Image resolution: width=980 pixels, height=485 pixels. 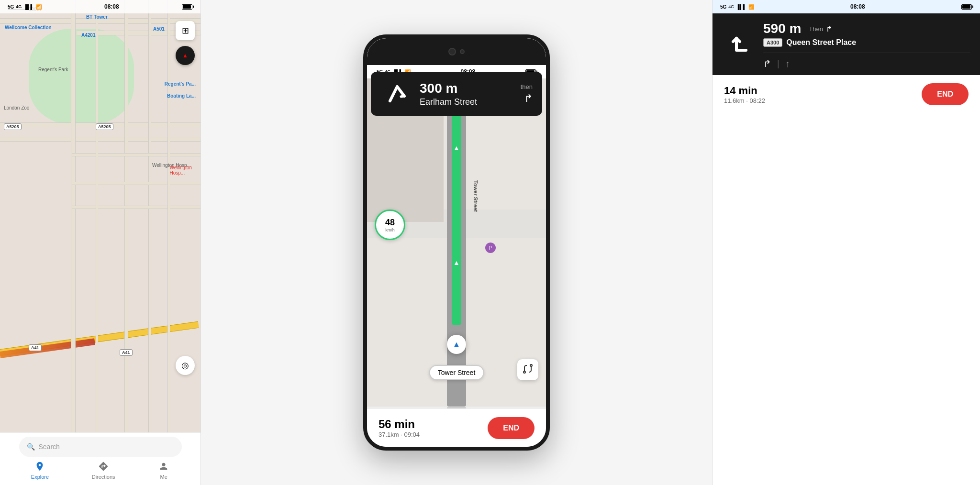 I want to click on p3-lane-indicators: ↱ | ↑, so click(x=867, y=61).